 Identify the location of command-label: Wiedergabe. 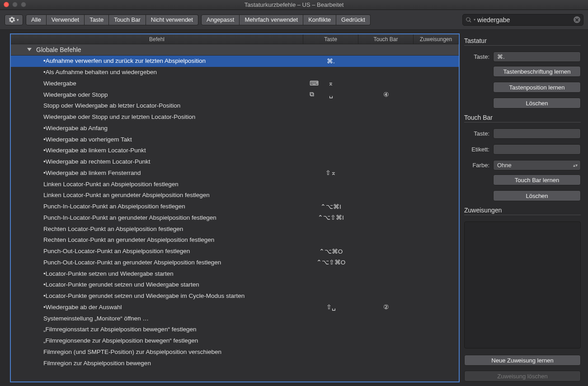
(174, 83).